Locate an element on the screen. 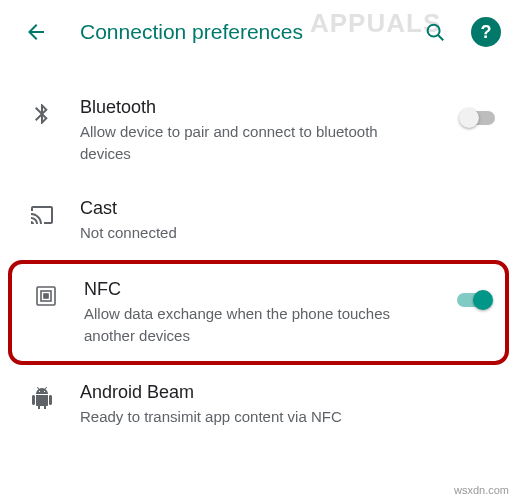  search-icon is located at coordinates (435, 32).